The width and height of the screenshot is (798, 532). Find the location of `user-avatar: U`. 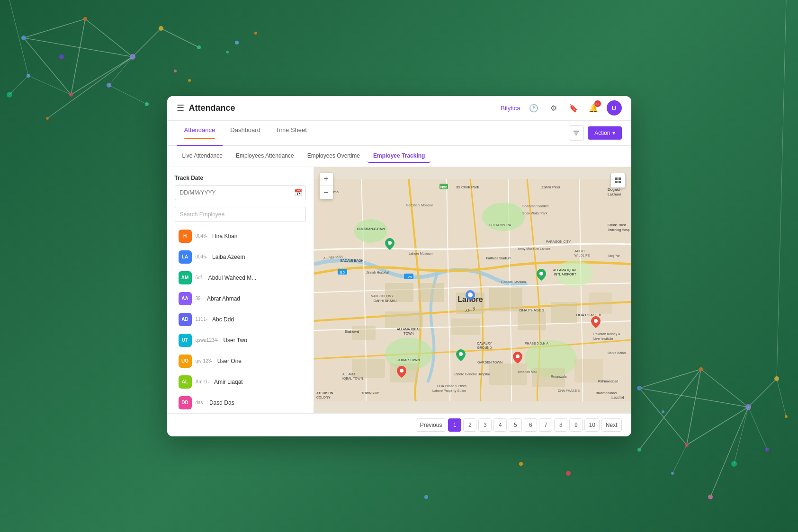

user-avatar: U is located at coordinates (614, 108).